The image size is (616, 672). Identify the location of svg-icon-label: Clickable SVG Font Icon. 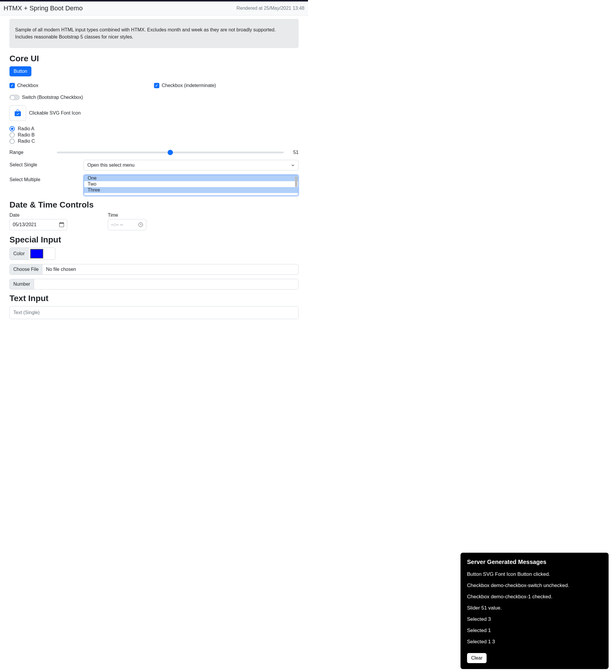
(55, 113).